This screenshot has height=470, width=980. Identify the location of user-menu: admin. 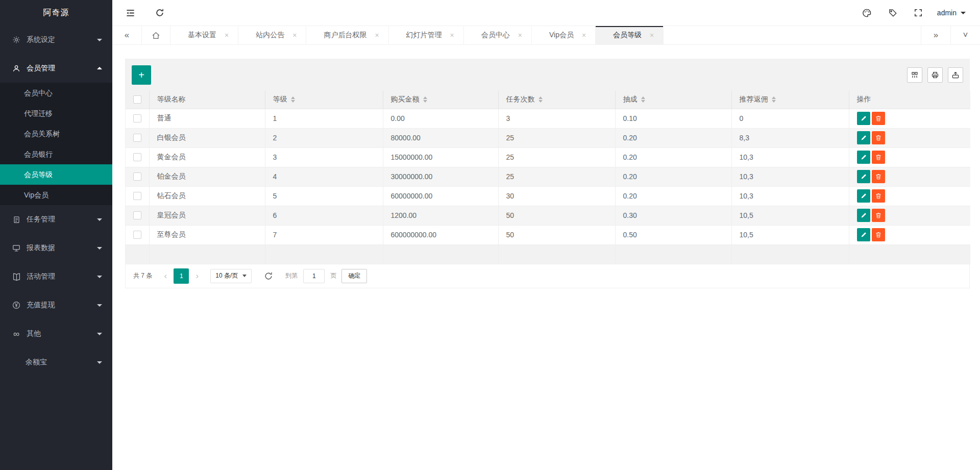
(951, 13).